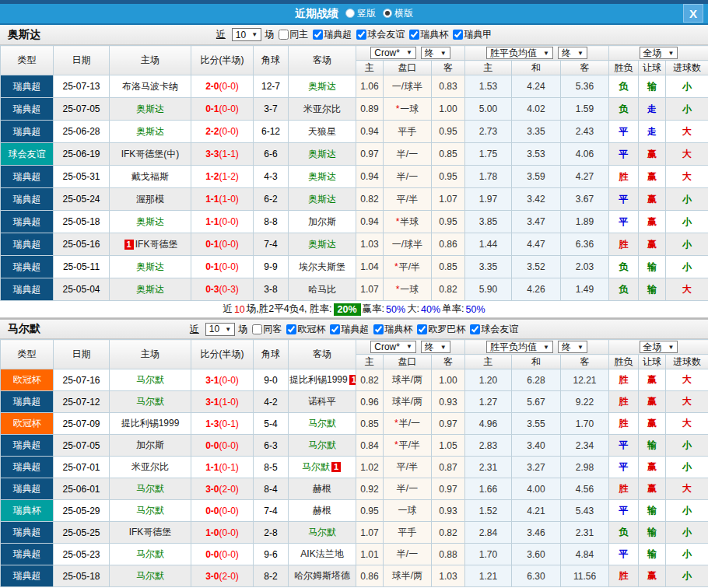  What do you see at coordinates (537, 154) in the screenshot?
I see `mean-draw-cell: 3.53` at bounding box center [537, 154].